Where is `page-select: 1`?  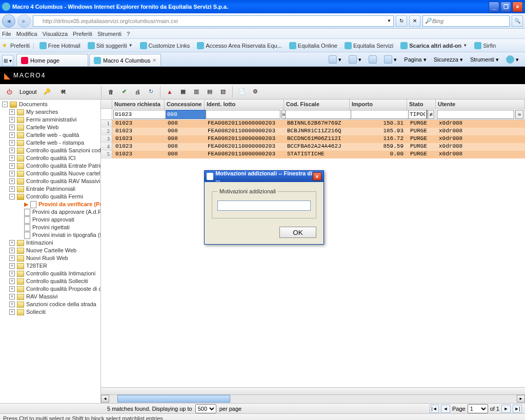 page-select: 1 is located at coordinates (478, 409).